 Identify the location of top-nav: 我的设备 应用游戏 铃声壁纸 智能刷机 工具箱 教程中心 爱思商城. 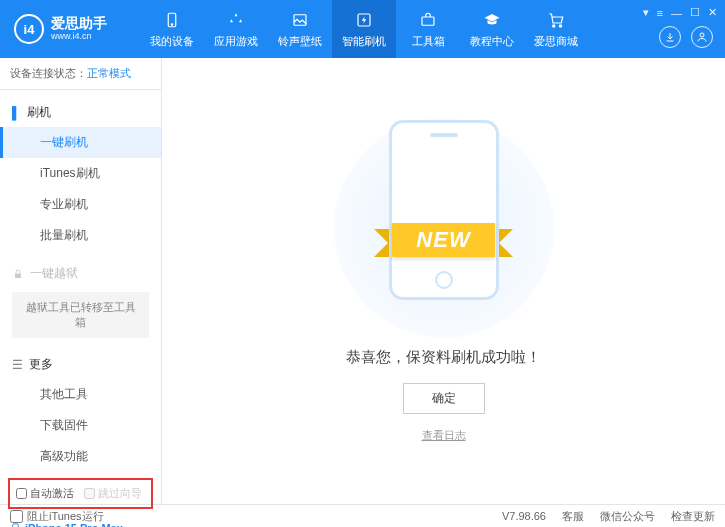
(364, 29).